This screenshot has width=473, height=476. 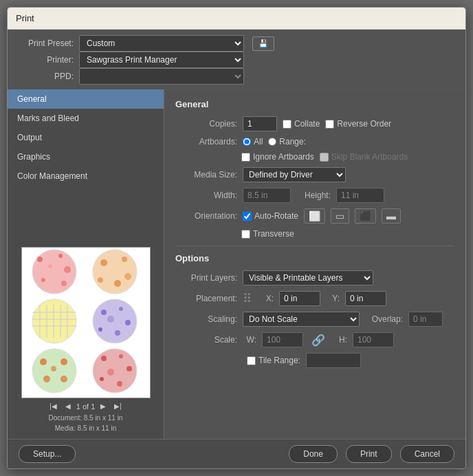 What do you see at coordinates (54, 406) in the screenshot?
I see `first-page-button: |◀` at bounding box center [54, 406].